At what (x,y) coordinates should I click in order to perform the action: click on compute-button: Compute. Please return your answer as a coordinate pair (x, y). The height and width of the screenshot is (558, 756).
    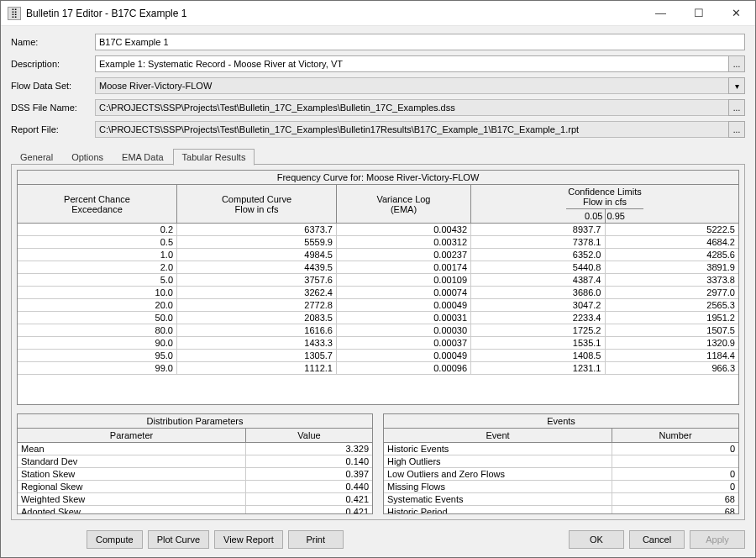
    Looking at the image, I should click on (114, 540).